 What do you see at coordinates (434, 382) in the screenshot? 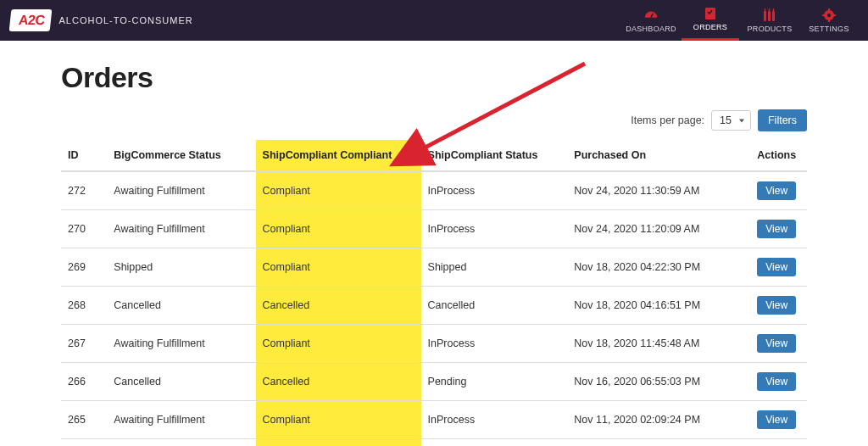
I see `table-row: 266CancelledCancelledPendingNov 16, 2020…` at bounding box center [434, 382].